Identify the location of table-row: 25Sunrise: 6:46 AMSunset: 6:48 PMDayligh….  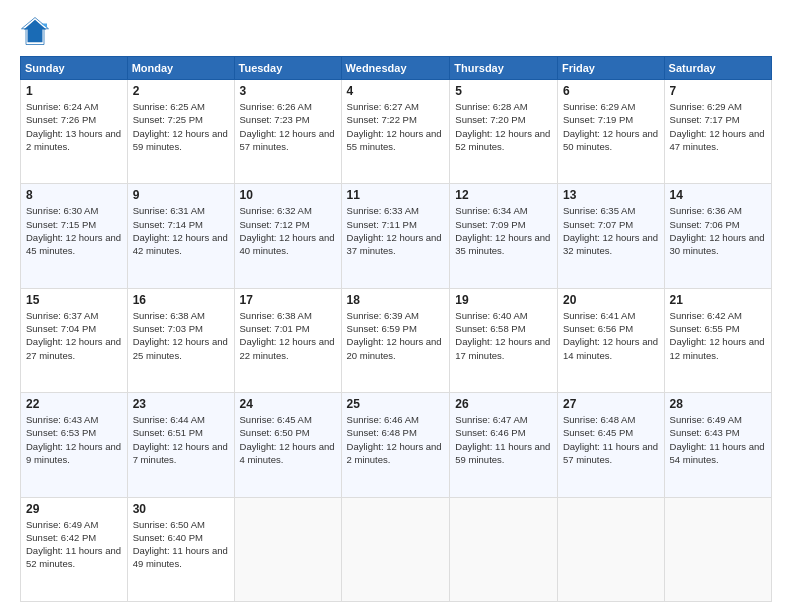
(396, 445).